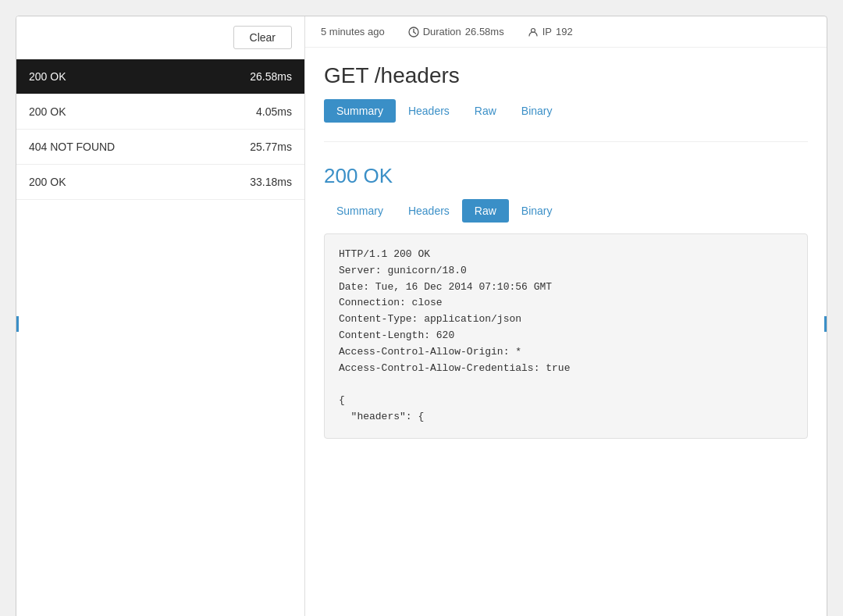  What do you see at coordinates (456, 31) in the screenshot?
I see `duration-info: Duration 26.58ms` at bounding box center [456, 31].